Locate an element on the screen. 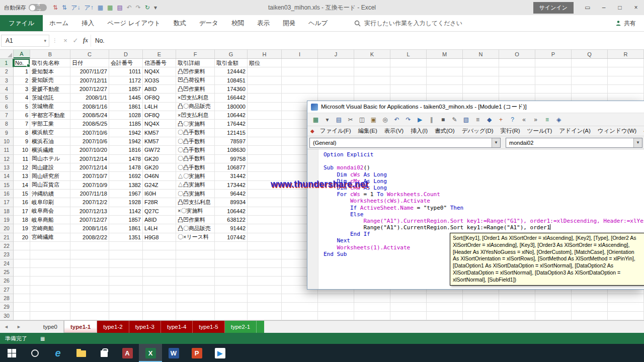  cell-B24 is located at coordinates (50, 263).